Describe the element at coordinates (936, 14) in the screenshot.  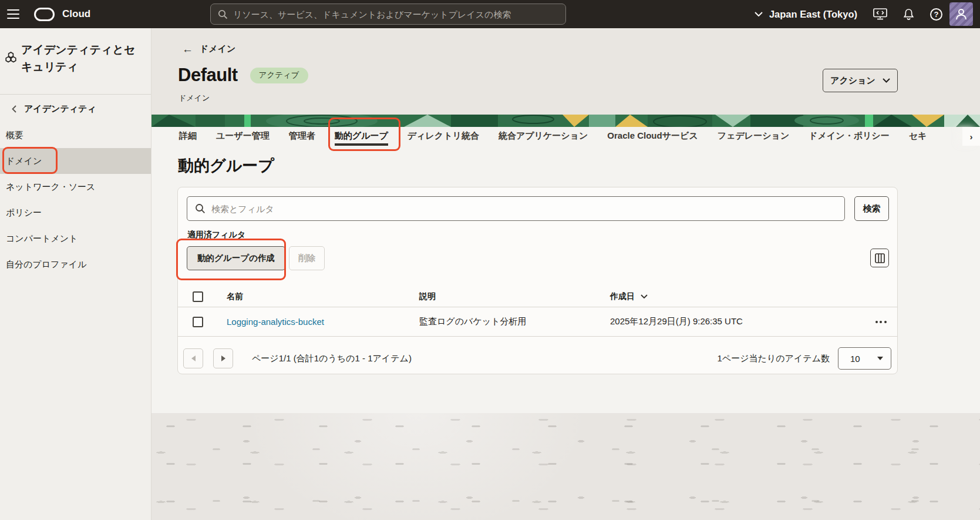
I see `help-icon: ?` at that location.